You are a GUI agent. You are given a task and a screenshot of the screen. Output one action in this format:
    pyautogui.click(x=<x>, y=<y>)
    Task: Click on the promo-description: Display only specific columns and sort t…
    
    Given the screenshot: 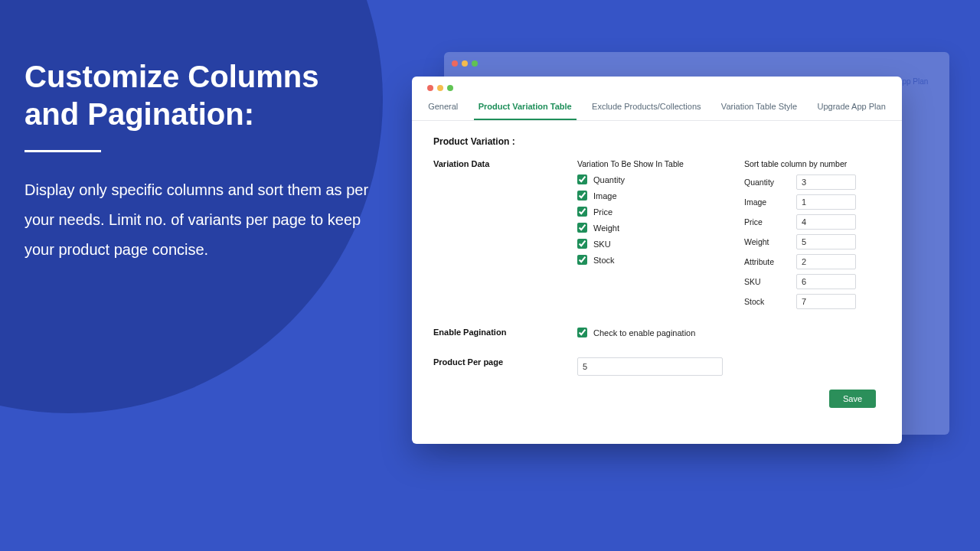 What is the action you would take?
    pyautogui.click(x=201, y=220)
    